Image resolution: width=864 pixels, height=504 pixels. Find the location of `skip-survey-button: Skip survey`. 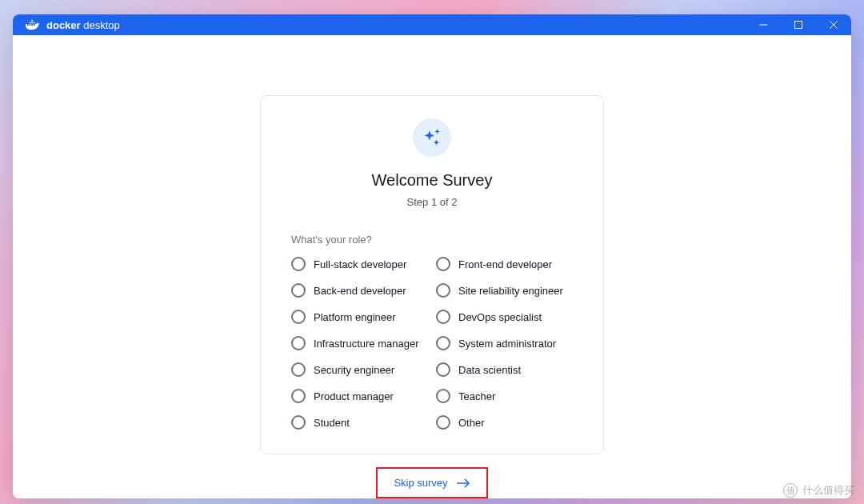

skip-survey-button: Skip survey is located at coordinates (432, 483).